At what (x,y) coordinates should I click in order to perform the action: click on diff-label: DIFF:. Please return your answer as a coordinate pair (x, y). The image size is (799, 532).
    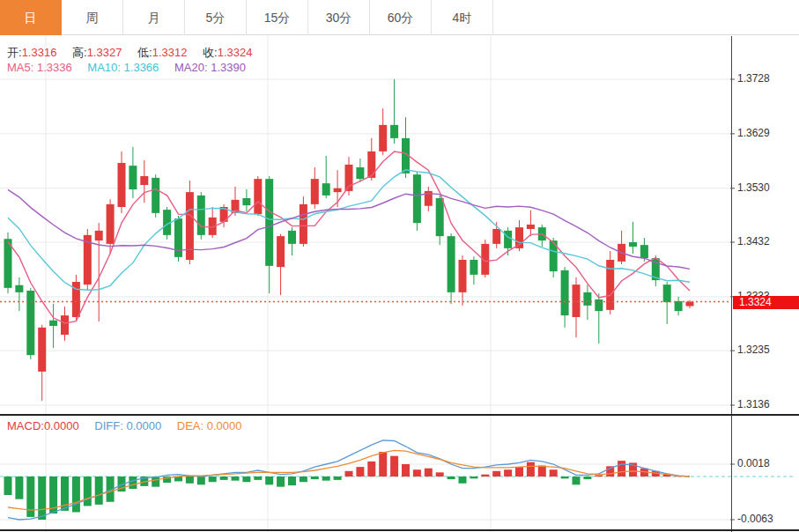
    Looking at the image, I should click on (109, 426).